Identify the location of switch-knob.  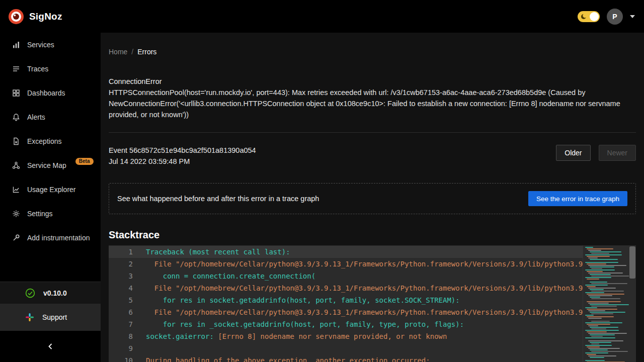
(594, 17).